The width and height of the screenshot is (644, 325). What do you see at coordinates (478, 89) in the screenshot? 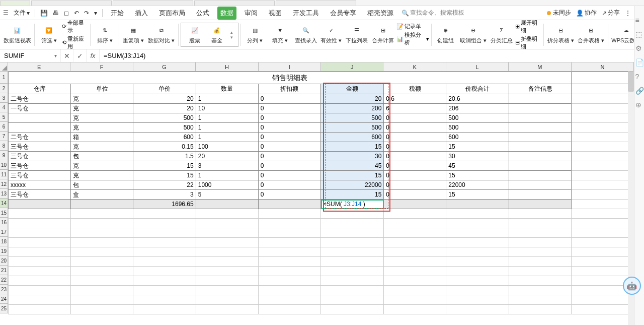
I see `cell: 价税合计` at bounding box center [478, 89].